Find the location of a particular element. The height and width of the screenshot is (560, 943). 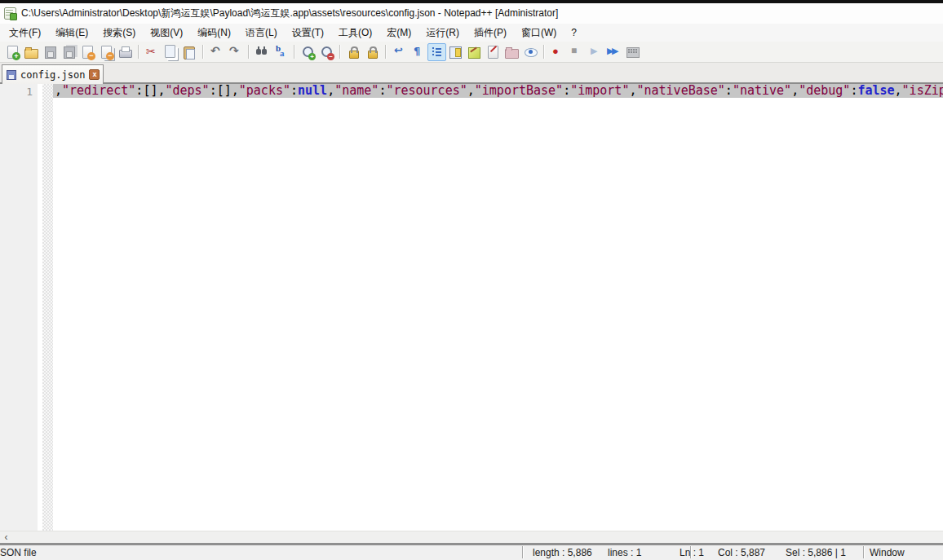

tab-bar: config.json x is located at coordinates (472, 73).